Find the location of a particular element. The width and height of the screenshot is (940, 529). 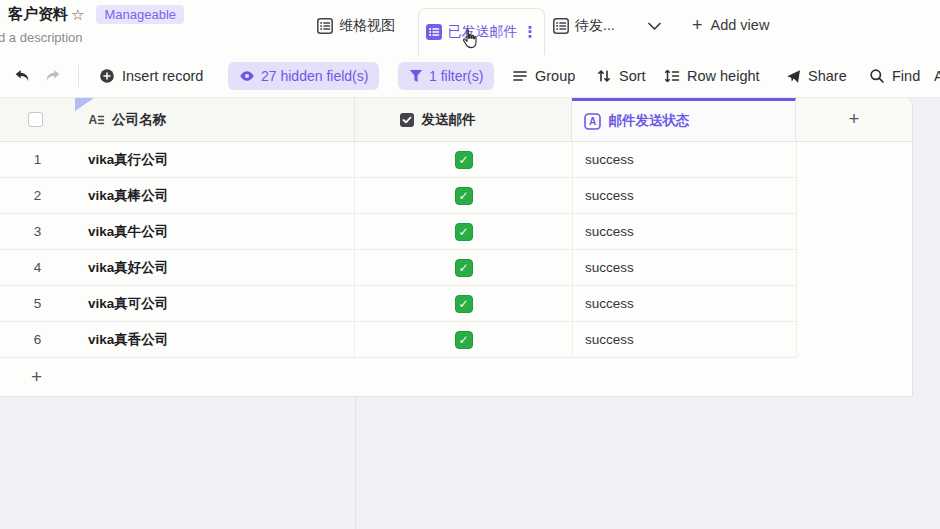

group-button: Group is located at coordinates (544, 76).